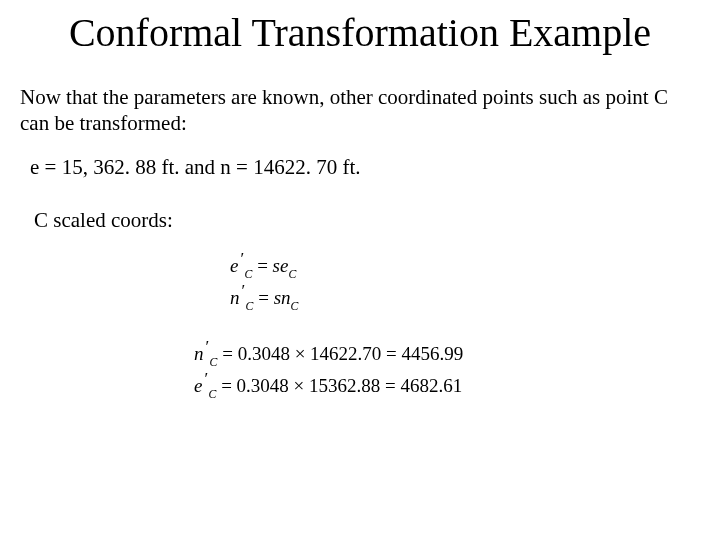 The height and width of the screenshot is (540, 720). I want to click on equation-n-prime-def: n′C = snC, so click(465, 299).